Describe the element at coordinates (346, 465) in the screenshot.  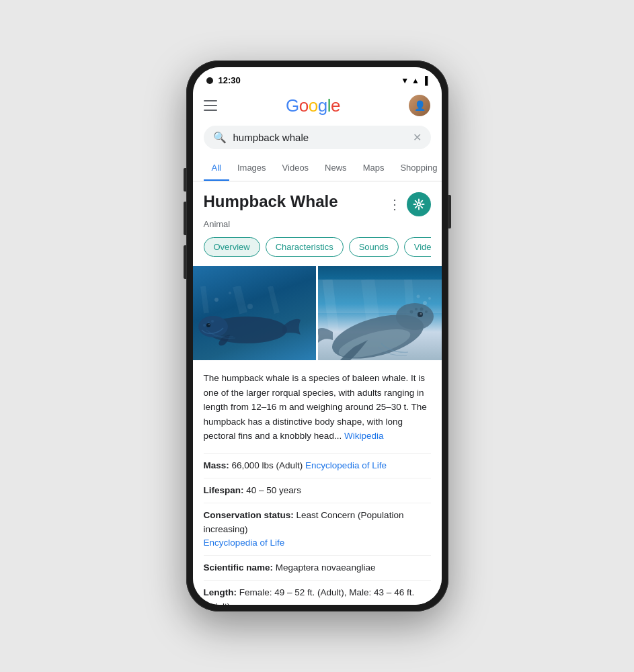
I see `fact-mass-link: Encyclopedia of Life` at that location.